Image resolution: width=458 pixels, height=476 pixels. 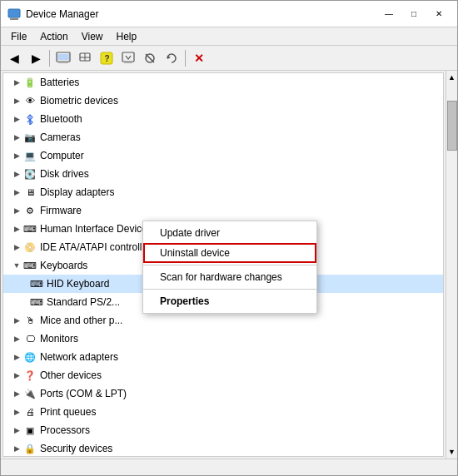 What do you see at coordinates (451, 265) in the screenshot?
I see `scrollbar: ▲ ▼` at bounding box center [451, 265].